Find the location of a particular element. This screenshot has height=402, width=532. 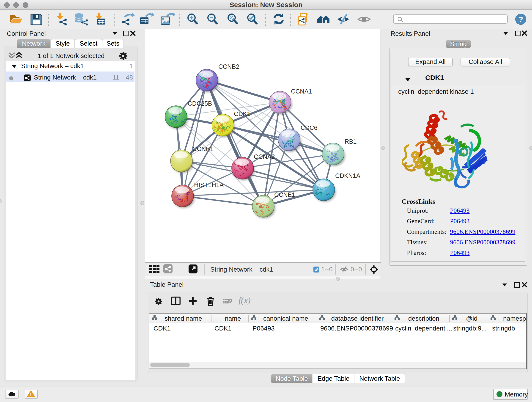

svg-text: HIST1H1A is located at coordinates (209, 185).